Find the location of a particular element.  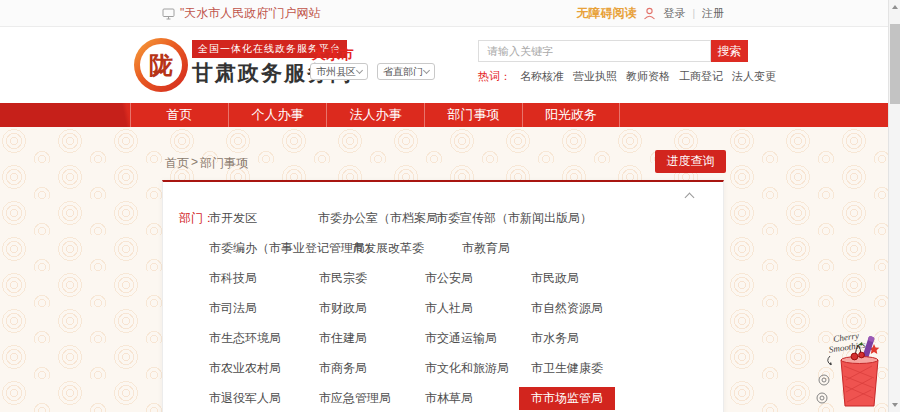

hot-words-row: 热词： 名称核准营业执照教师资格工商登记法人变更 is located at coordinates (627, 76).